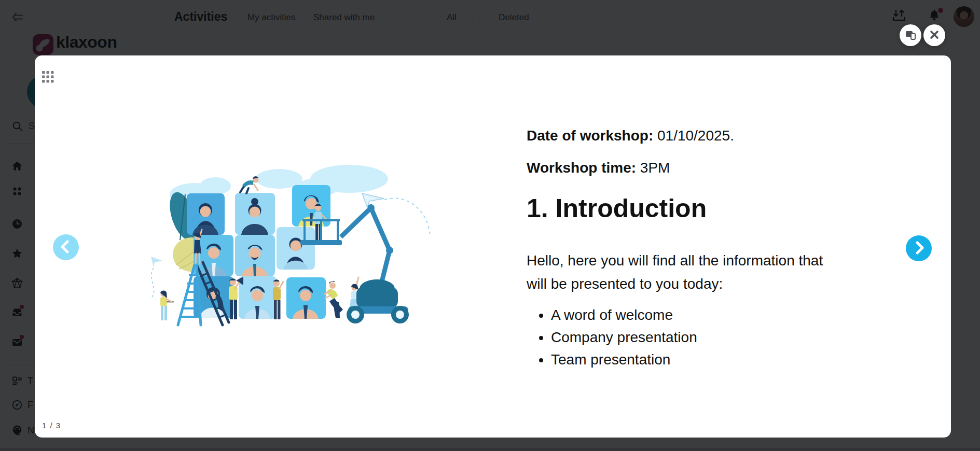 The image size is (980, 451). What do you see at coordinates (51, 425) in the screenshot?
I see `slide-page-indicator: 1 / 3` at bounding box center [51, 425].